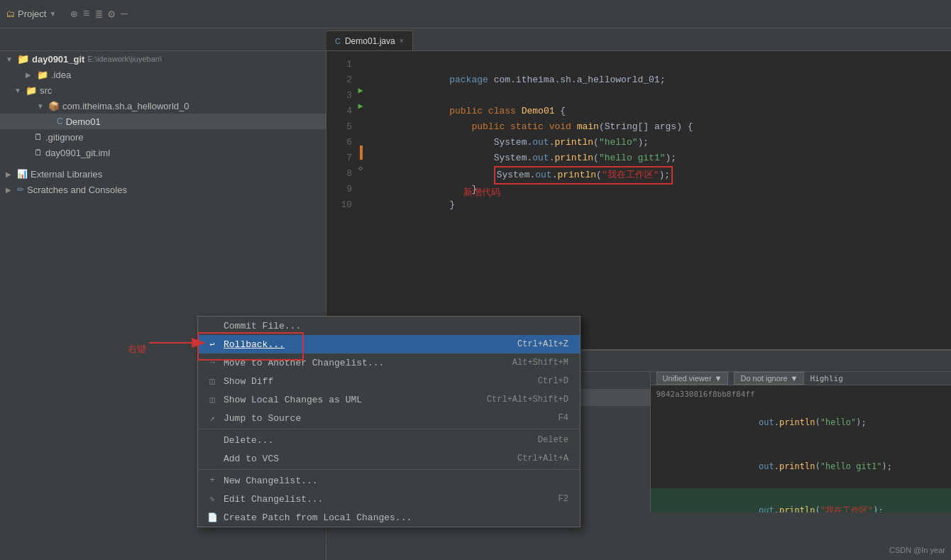 The width and height of the screenshot is (951, 560). Describe the element at coordinates (476, 14) in the screenshot. I see `toolbar: 🗂 Project ▼ ⊕ ≡ ≣ ⚙ —` at that location.